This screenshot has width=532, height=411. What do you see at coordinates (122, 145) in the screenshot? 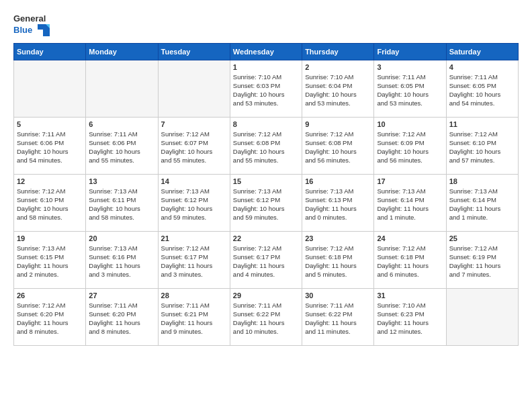
I see `calendar-day-cell: 6Sunrise: 7:11 AMSunset: 6:06 PMDaylight…` at bounding box center [122, 145].